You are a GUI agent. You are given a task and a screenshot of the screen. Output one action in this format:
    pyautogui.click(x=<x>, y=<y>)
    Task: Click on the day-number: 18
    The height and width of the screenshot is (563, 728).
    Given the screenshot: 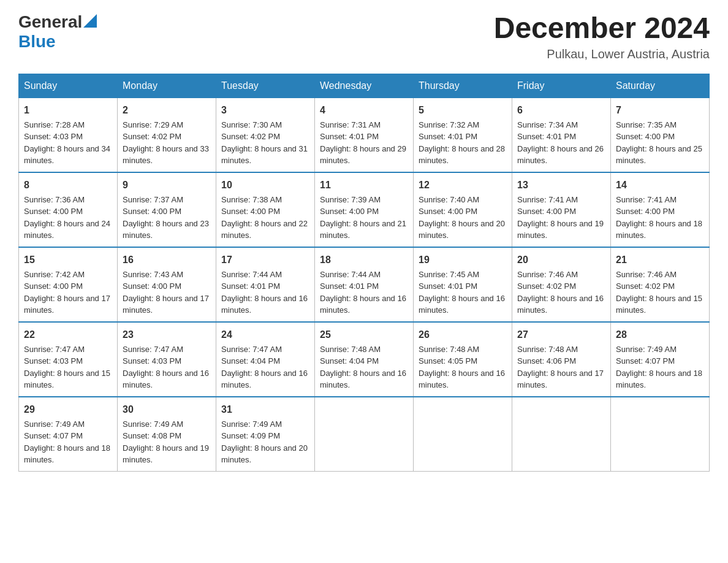 What is the action you would take?
    pyautogui.click(x=364, y=260)
    